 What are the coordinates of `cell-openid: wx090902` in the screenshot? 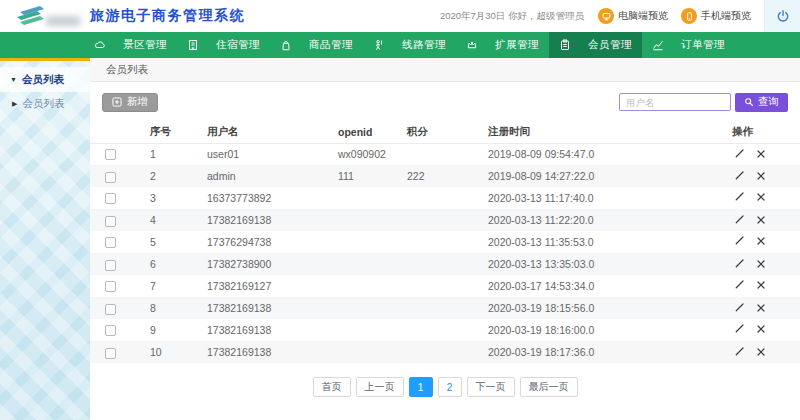 It's located at (358, 154).